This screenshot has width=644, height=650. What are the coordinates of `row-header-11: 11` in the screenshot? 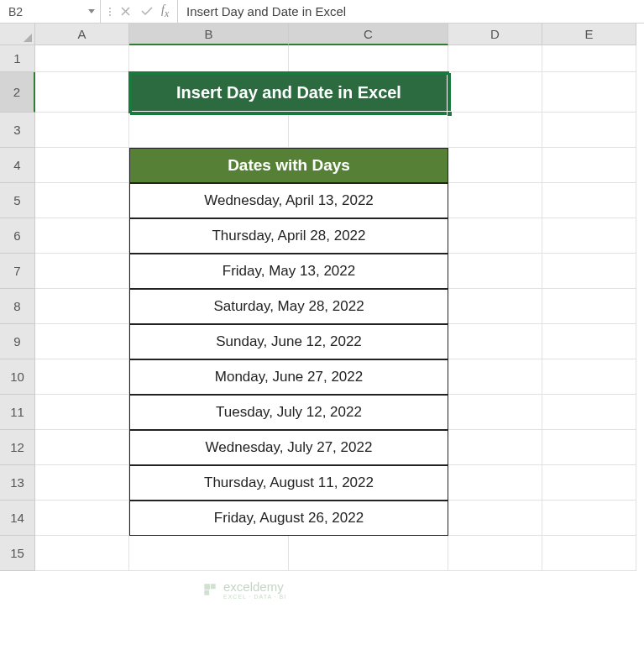 It's located at (18, 412).